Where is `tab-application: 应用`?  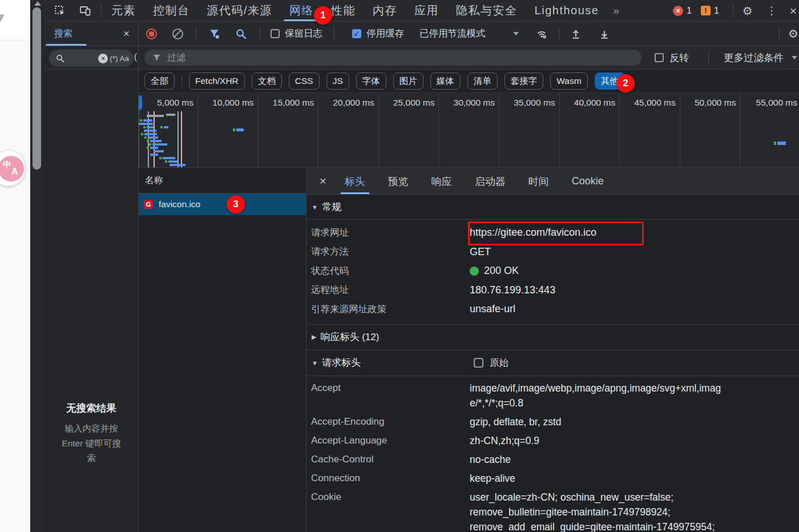
tab-application: 应用 is located at coordinates (427, 10).